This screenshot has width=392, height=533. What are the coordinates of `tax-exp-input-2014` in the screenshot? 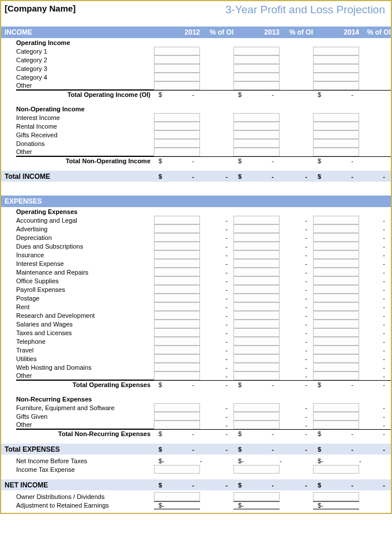 It's located at (336, 470).